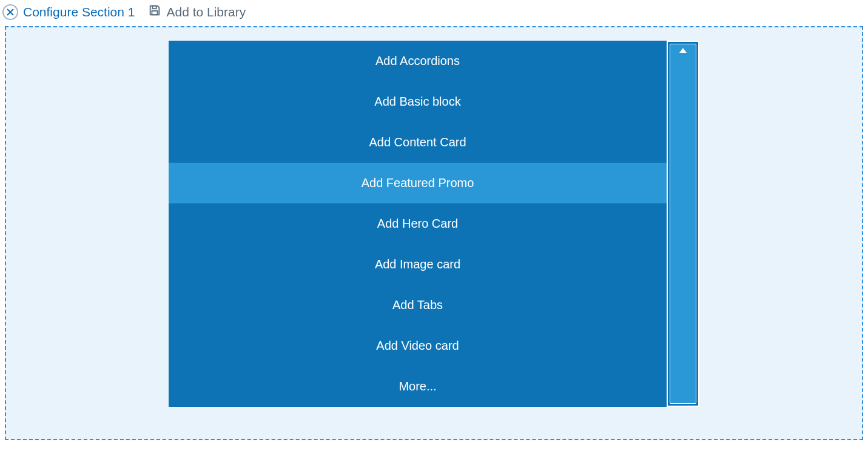 The width and height of the screenshot is (868, 456). What do you see at coordinates (10, 12) in the screenshot?
I see `close-icon` at bounding box center [10, 12].